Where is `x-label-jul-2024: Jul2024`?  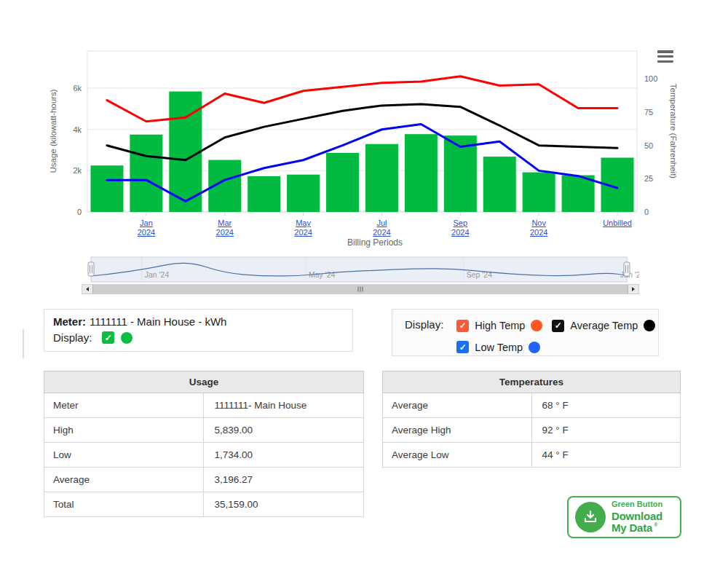
x-label-jul-2024: Jul2024 is located at coordinates (381, 228).